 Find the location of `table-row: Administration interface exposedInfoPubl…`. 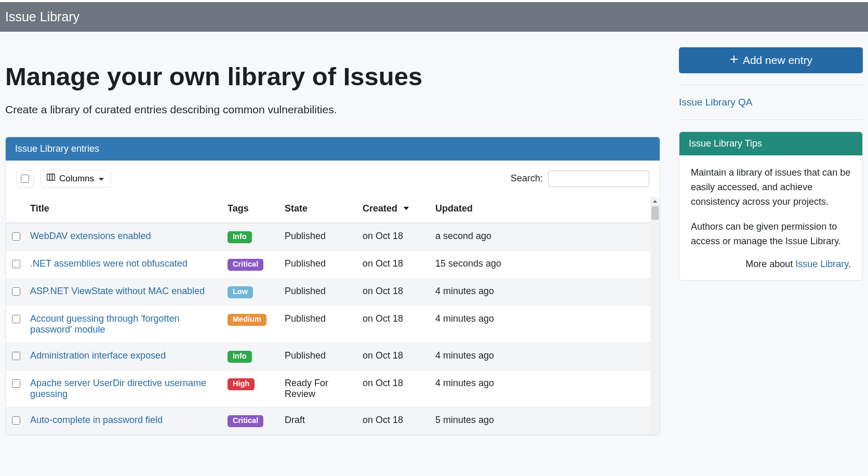

table-row: Administration interface exposedInfoPubl… is located at coordinates (328, 356).